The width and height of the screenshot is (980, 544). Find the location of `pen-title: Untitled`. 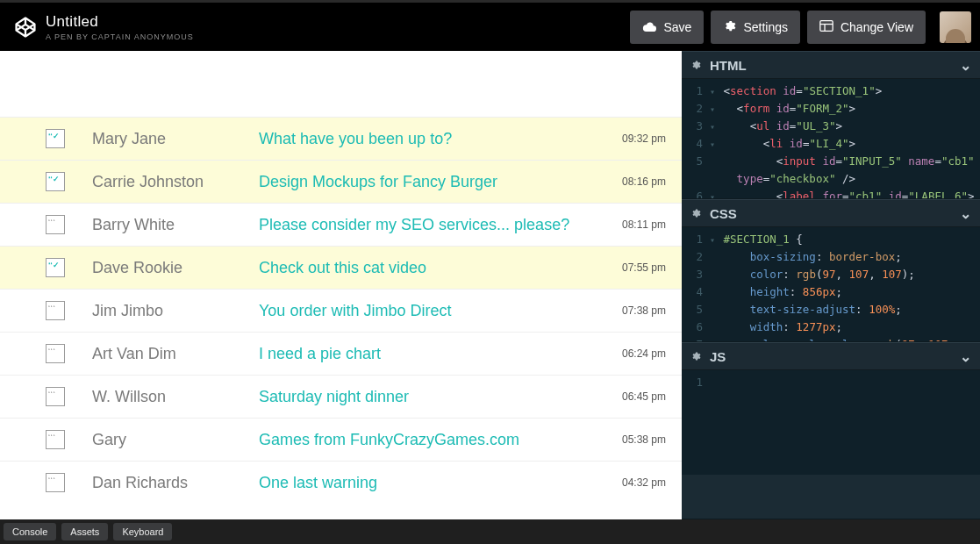

pen-title: Untitled is located at coordinates (338, 22).